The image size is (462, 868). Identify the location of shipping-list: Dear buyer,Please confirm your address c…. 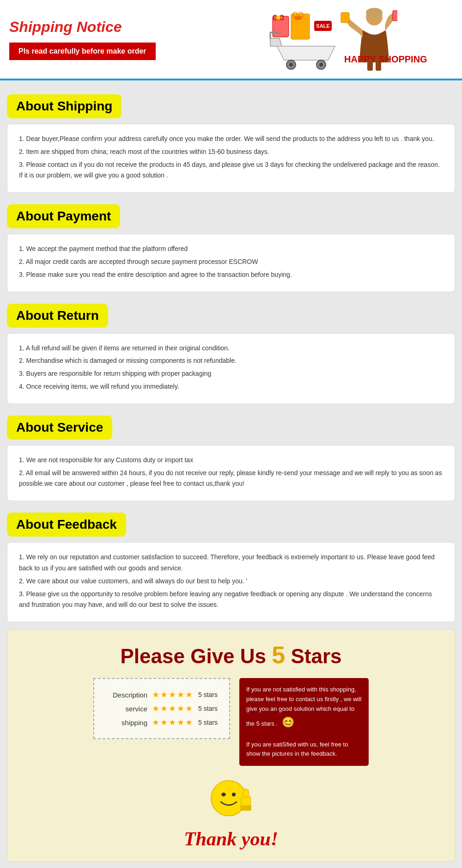
(231, 157).